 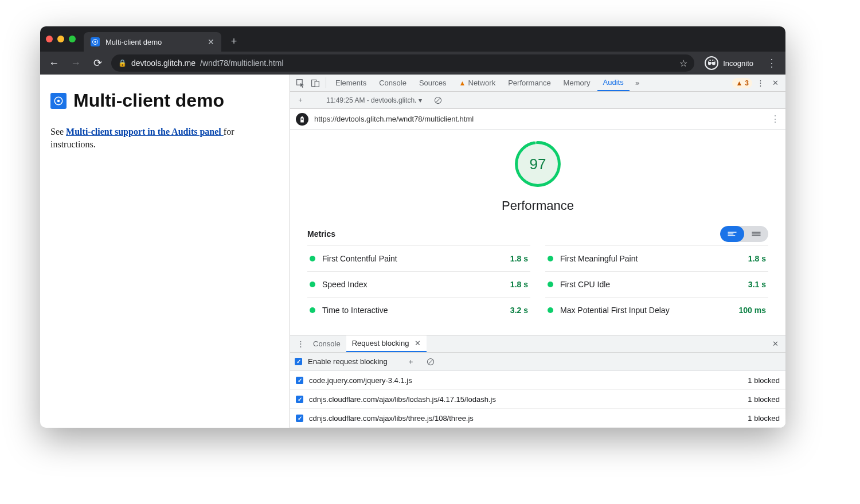 I want to click on close-icon: ✕, so click(x=417, y=343).